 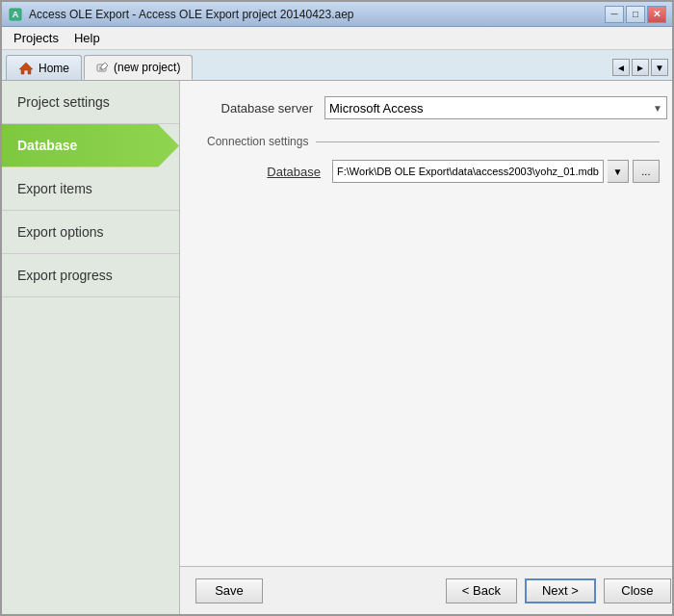 I want to click on back-button: < Back, so click(x=481, y=591).